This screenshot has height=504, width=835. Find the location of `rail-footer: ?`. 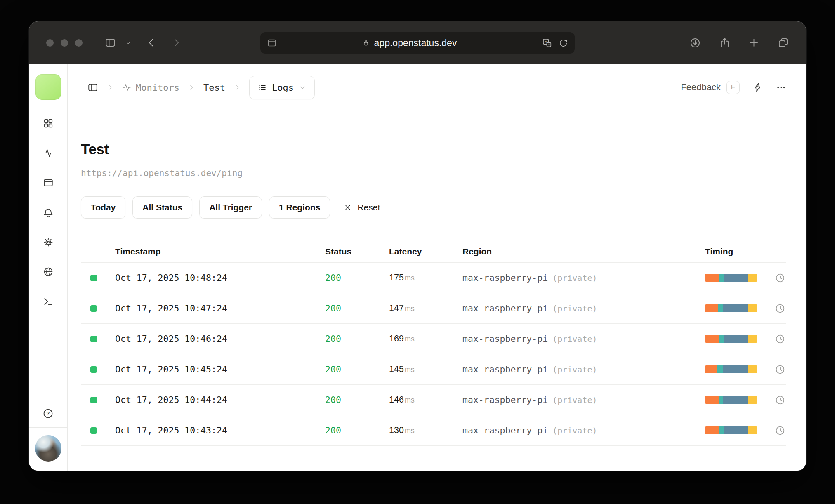

rail-footer: ? is located at coordinates (48, 435).